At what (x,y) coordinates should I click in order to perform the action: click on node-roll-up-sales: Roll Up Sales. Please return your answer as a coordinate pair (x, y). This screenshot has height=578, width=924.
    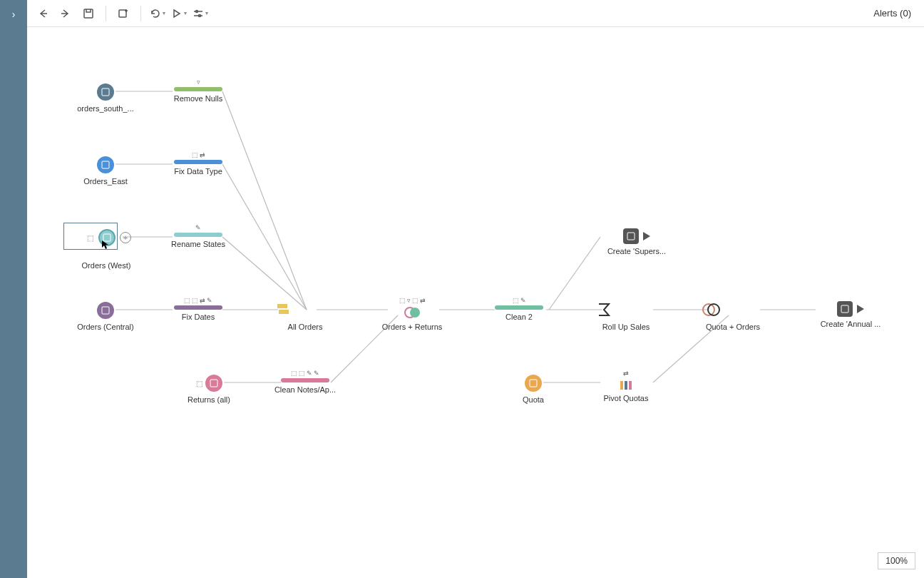
    Looking at the image, I should click on (626, 315).